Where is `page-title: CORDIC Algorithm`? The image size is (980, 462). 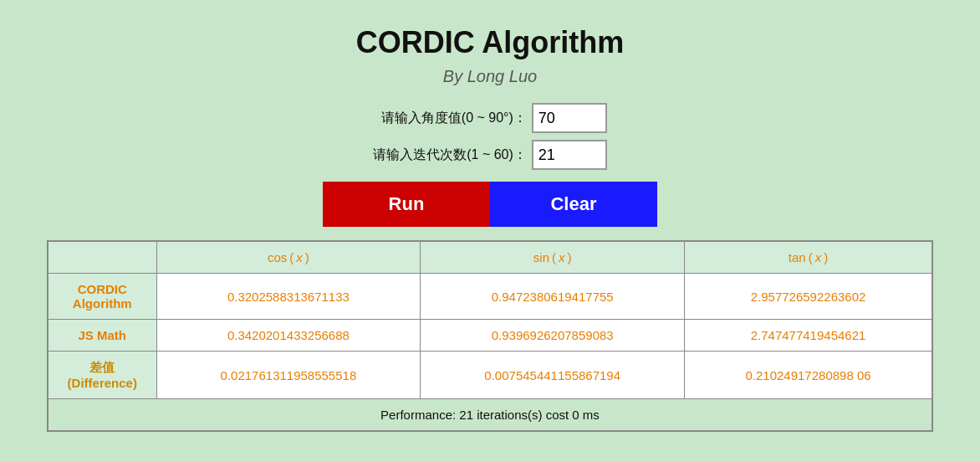 page-title: CORDIC Algorithm is located at coordinates (490, 43).